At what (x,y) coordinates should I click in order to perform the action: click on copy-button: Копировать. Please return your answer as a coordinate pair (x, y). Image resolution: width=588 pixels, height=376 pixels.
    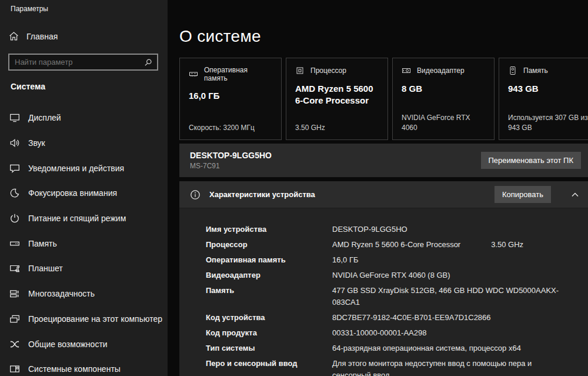
    Looking at the image, I should click on (523, 194).